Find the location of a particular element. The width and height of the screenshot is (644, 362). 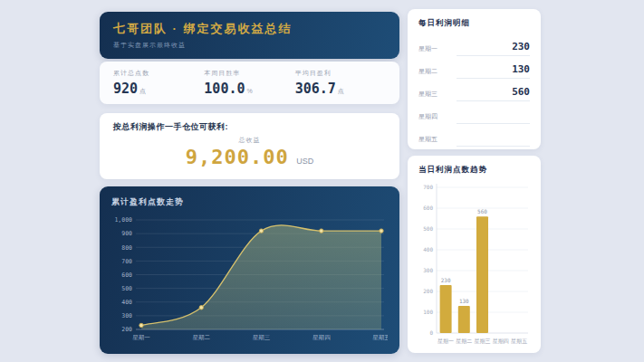

profit-currency: USD is located at coordinates (304, 161).